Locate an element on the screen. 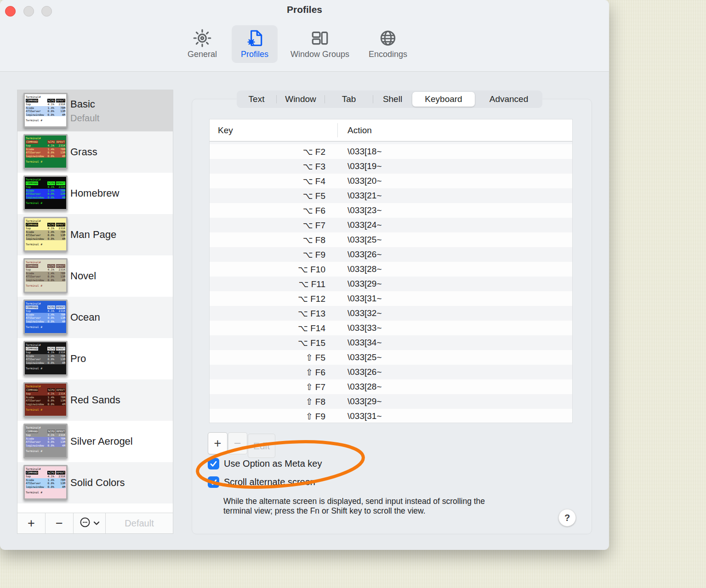  profile-row-silver-aerogel: Terminal#COMMAND%CPURPRVTtop4.1%231KXcod… is located at coordinates (95, 441).